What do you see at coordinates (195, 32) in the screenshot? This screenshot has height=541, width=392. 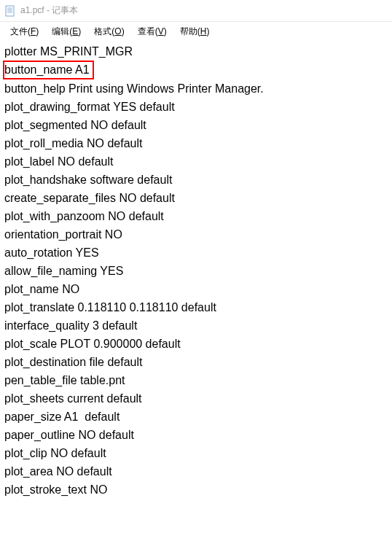 I see `menu-help: 帮助(H)` at bounding box center [195, 32].